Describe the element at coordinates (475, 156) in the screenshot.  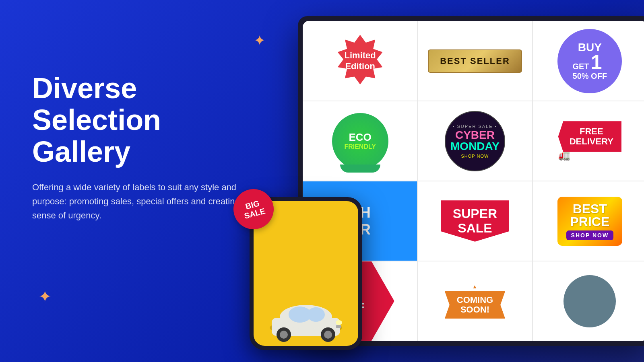
I see `cyber-sub: SHOP NOW` at that location.